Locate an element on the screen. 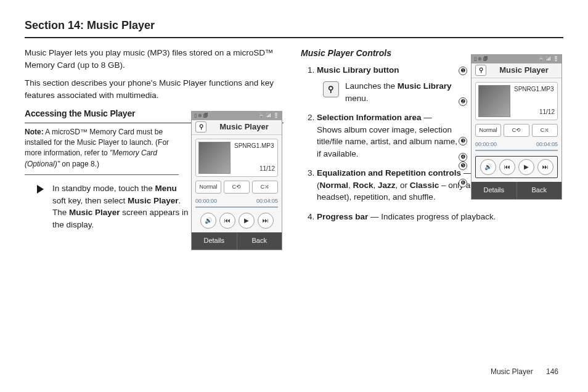 The width and height of the screenshot is (588, 392). music-library-icon: ⚲ is located at coordinates (331, 89).